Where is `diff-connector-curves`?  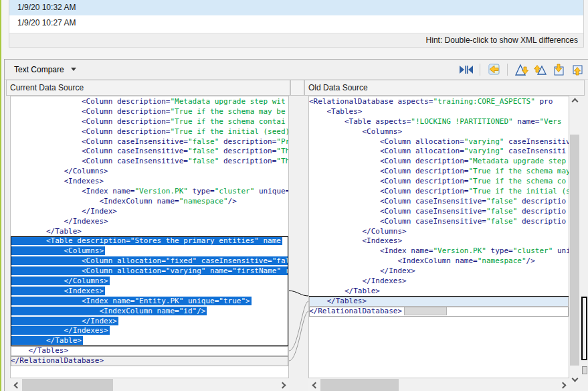
diff-connector-curves is located at coordinates (298, 237).